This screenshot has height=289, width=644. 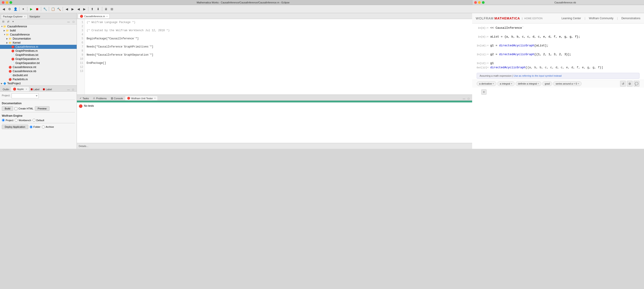 I want to click on create-html-checkbox, so click(x=16, y=109).